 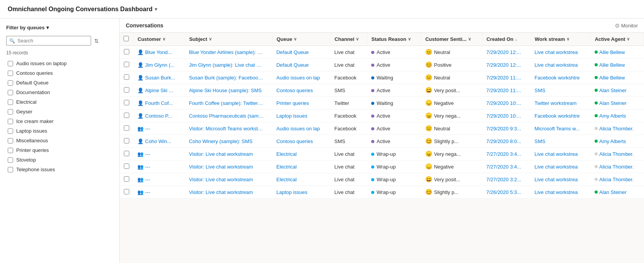 I want to click on table-row: 👥---Visitor: Live chat workstreamLaptop …, so click(x=382, y=192).